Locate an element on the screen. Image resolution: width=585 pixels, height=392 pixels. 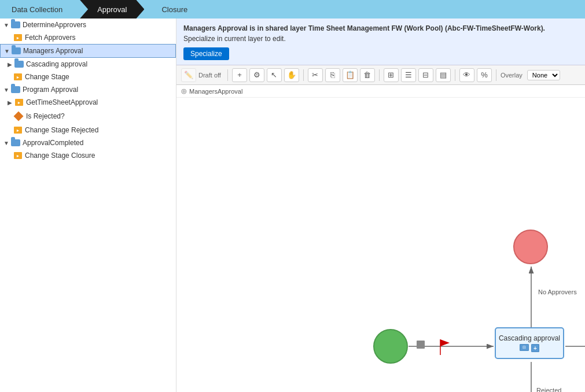
cascading-approval-label: Cascading approval is located at coordinates (57, 64).